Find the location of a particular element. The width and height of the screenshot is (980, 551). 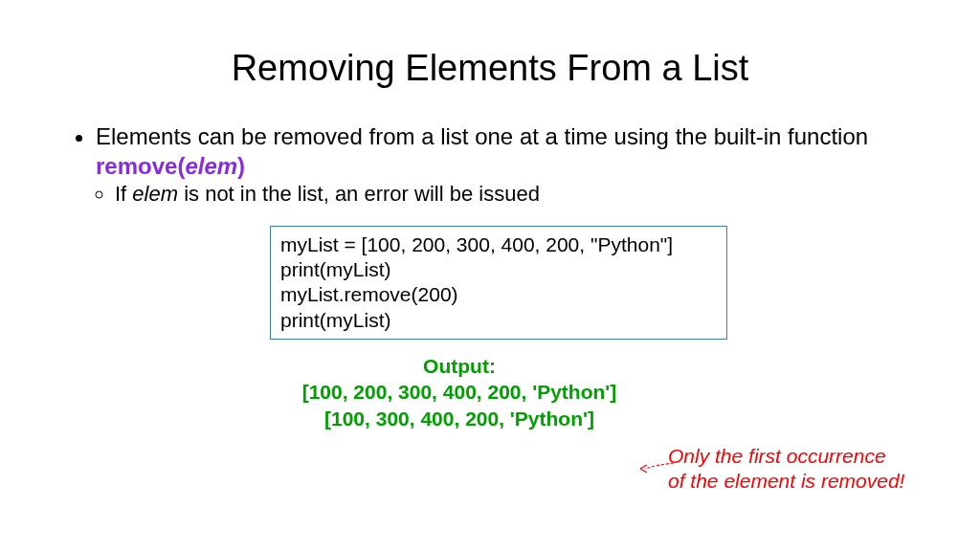

sub1-suffix: is not in the list, an error will be iss… is located at coordinates (359, 193).